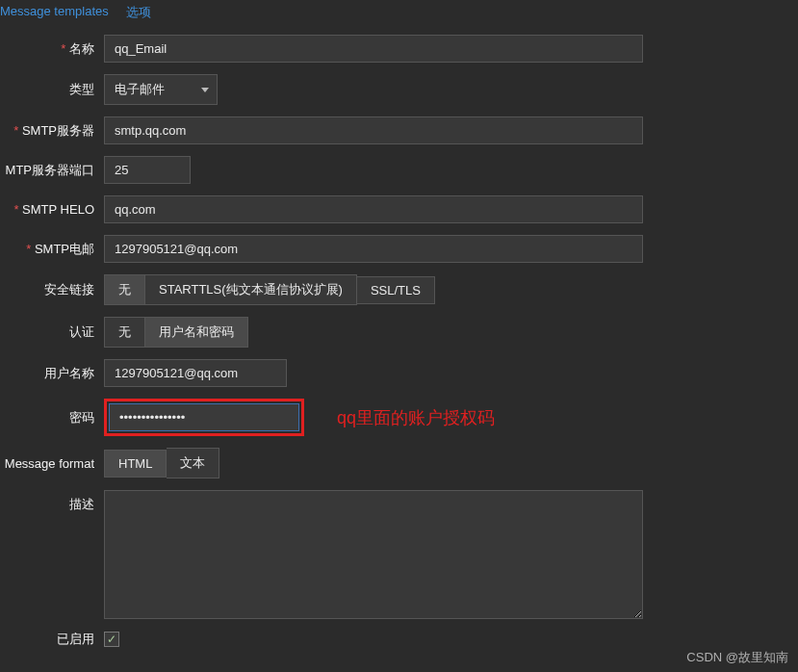  What do you see at coordinates (251, 290) in the screenshot?
I see `conn-security-starttls-button: STARTTLS(纯文本通信协议扩展)` at bounding box center [251, 290].